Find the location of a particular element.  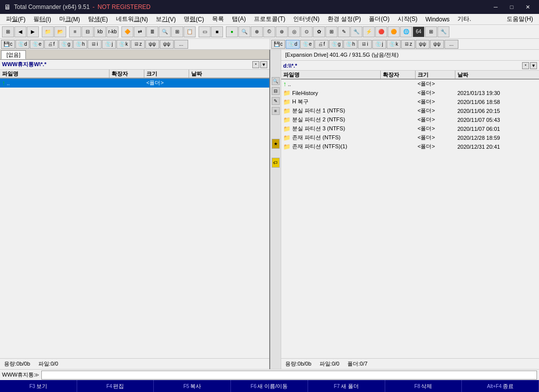

tb-btn-8: r-kb is located at coordinates (112, 32).